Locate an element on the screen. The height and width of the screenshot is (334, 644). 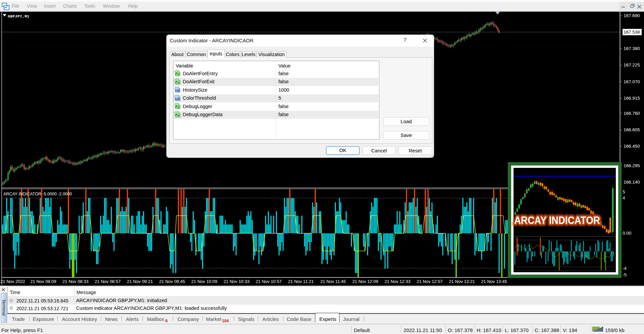
svg-text: 166.915 is located at coordinates (632, 98).